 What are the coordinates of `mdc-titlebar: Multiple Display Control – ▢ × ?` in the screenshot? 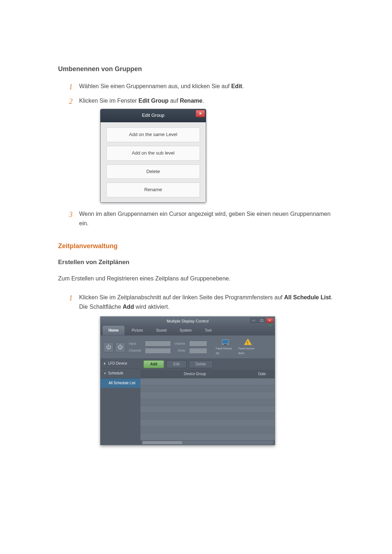 It's located at (188, 321).